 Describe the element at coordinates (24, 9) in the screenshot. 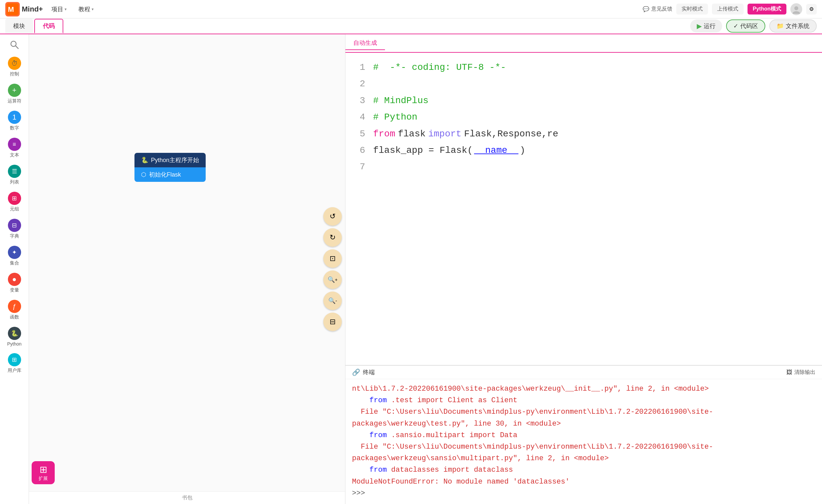

I see `logo: M Mind+` at that location.